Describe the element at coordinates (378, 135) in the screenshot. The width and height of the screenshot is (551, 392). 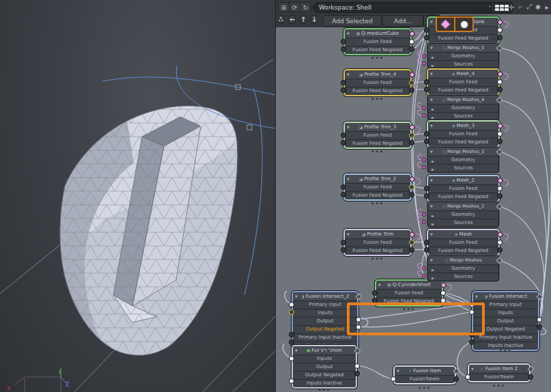
I see `node-profile-trim-3: ▼◪Profile Trim_3Fusion FeedFusion Feed N…` at that location.